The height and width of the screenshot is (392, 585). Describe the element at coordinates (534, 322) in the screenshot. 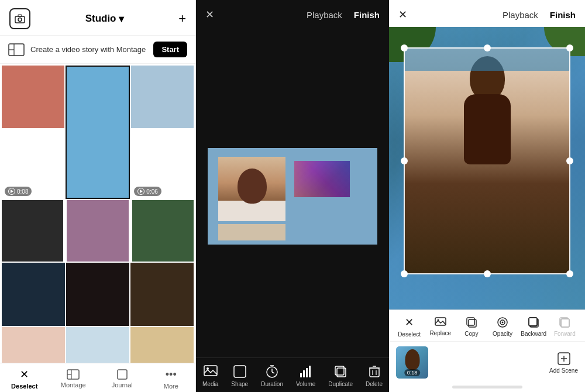

I see `backward-icon` at that location.